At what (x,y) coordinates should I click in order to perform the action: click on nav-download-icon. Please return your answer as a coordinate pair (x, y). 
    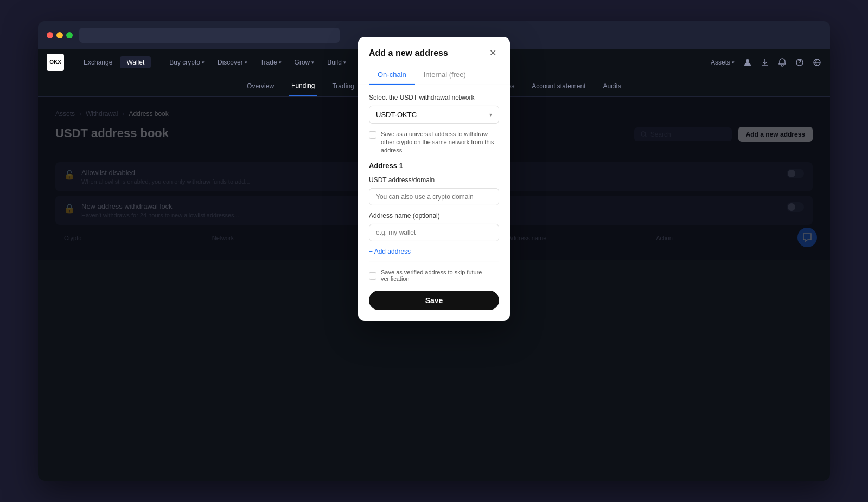
    Looking at the image, I should click on (765, 62).